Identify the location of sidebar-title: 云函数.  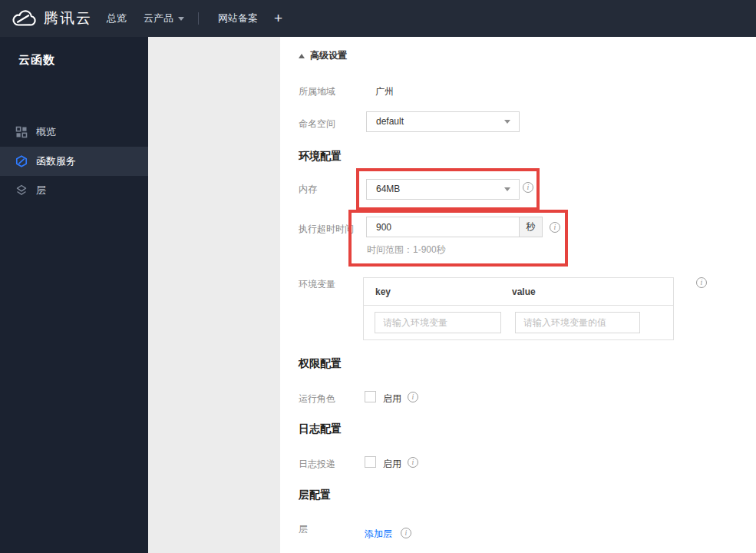
(74, 52).